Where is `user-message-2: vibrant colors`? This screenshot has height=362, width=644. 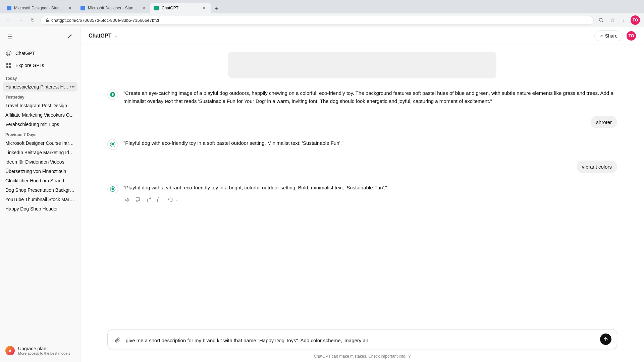
user-message-2: vibrant colors is located at coordinates (362, 167).